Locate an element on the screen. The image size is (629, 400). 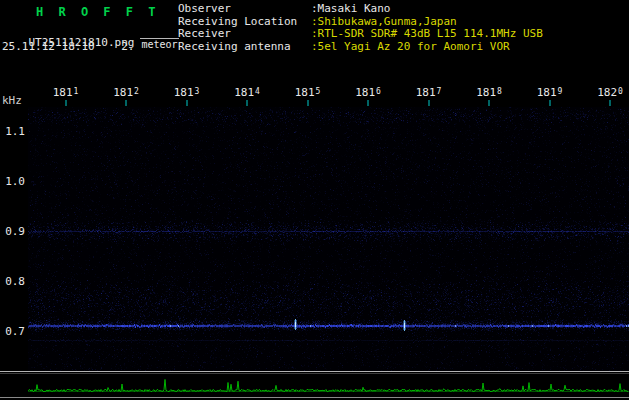
observation-info: Observer:Masaki KanoReceiving Location:S… is located at coordinates (360, 28).